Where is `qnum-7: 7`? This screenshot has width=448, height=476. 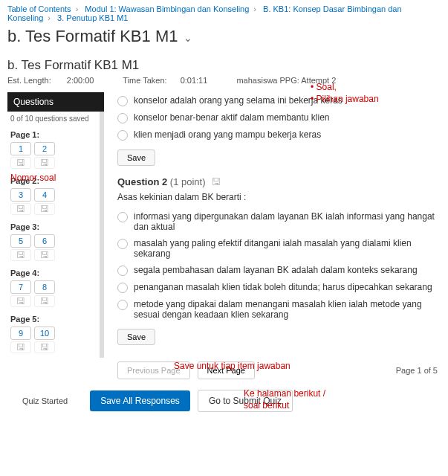
qnum-7: 7 is located at coordinates (21, 287).